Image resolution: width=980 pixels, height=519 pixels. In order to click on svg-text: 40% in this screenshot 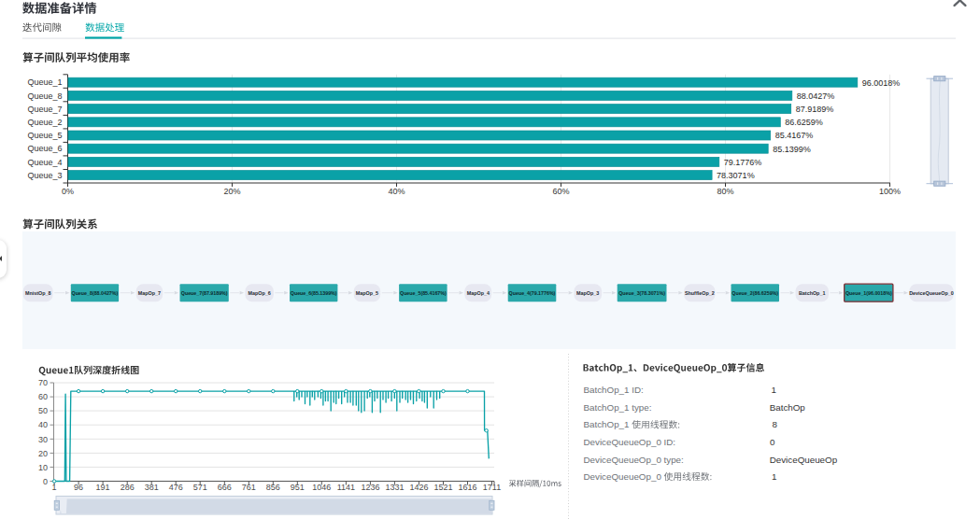, I will do `click(396, 191)`.